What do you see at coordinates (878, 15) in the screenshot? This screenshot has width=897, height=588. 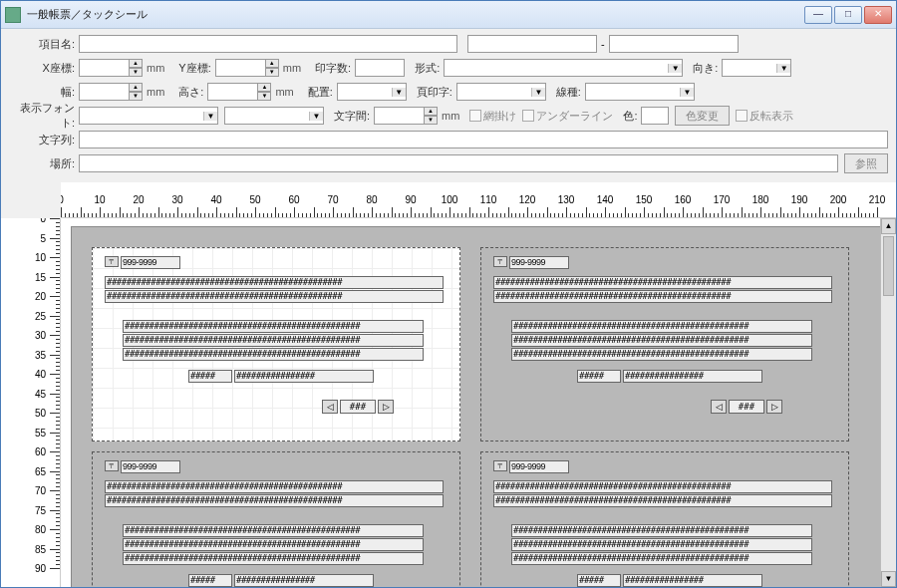 I see `close-button: ✕` at bounding box center [878, 15].